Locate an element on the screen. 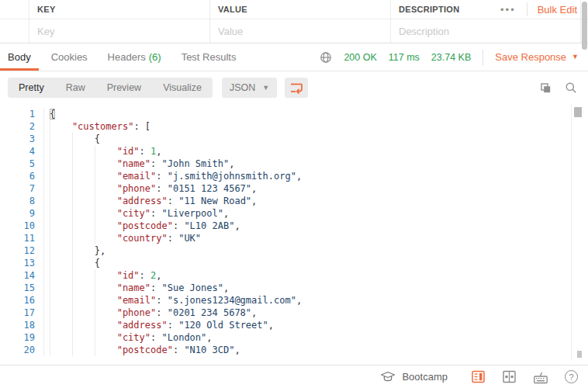 The image size is (588, 388). line-number: 6 is located at coordinates (22, 176).